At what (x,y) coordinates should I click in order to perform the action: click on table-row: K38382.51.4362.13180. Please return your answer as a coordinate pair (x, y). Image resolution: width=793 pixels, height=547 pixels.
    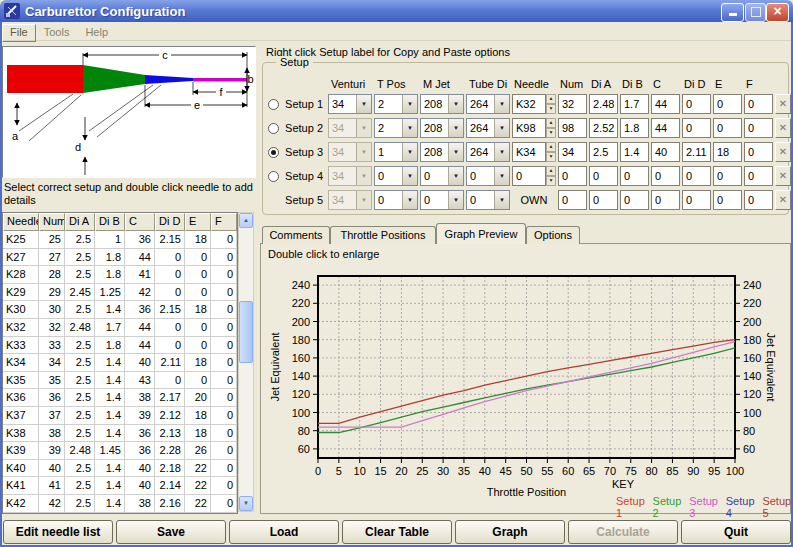
    Looking at the image, I should click on (120, 434).